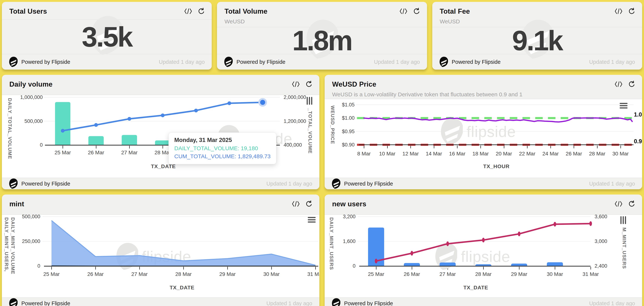  Describe the element at coordinates (10, 246) in the screenshot. I see `y-axis-title: DAILY_MINT_USERS, DAILY_MINT_VOLUME` at that location.